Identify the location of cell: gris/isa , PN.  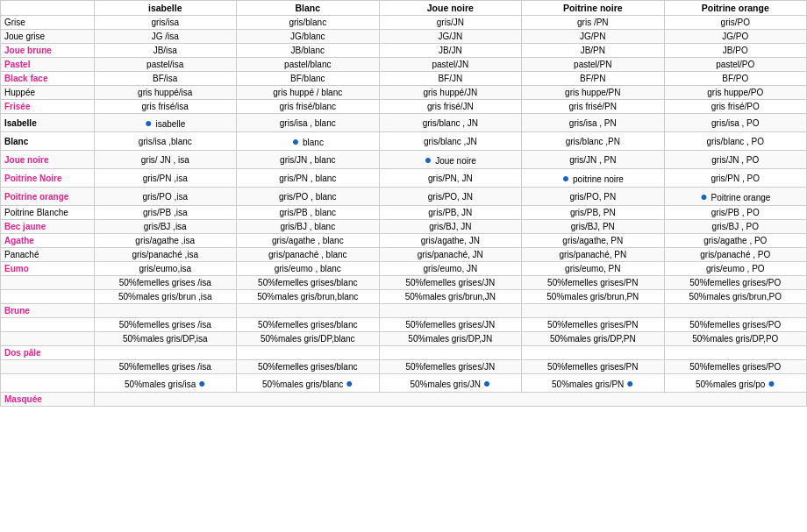
(593, 123).